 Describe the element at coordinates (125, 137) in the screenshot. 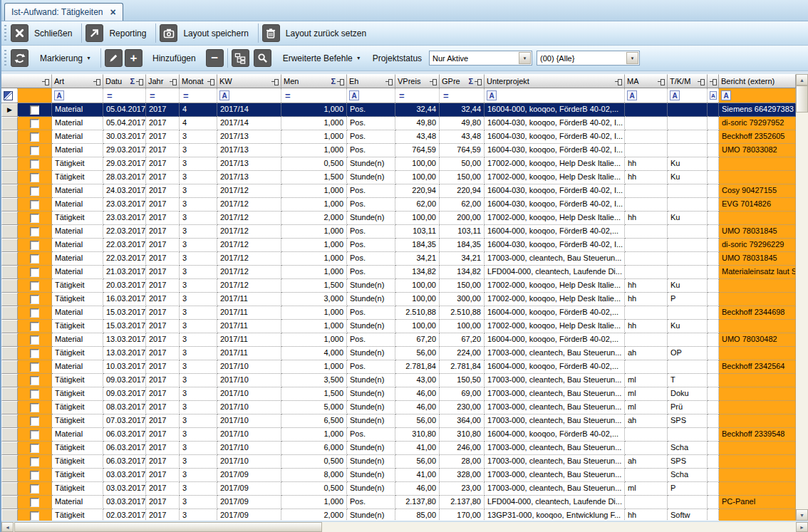

I see `cell-datum: 30.03.2017` at that location.